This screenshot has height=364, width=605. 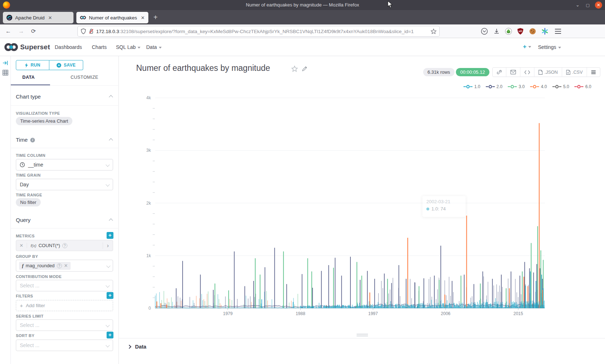 What do you see at coordinates (110, 335) in the screenshot?
I see `add-sort-by-button: +` at bounding box center [110, 335].